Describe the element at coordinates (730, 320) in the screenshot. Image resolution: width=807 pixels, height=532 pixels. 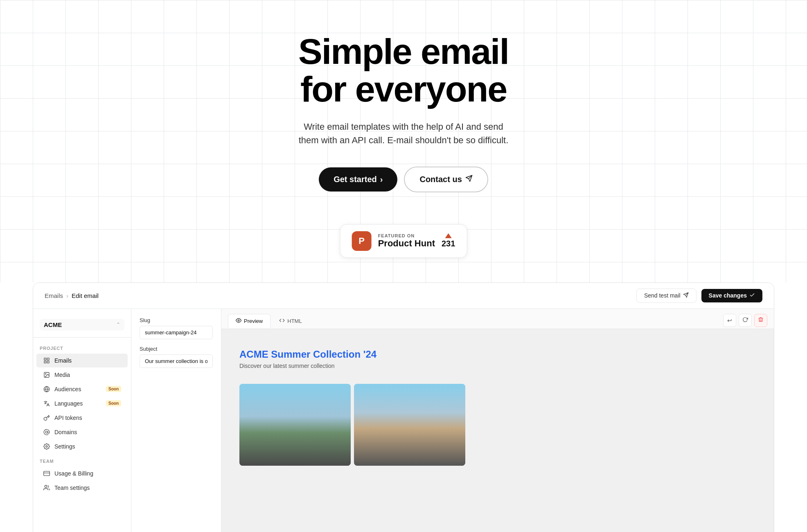
I see `undo-button: ↩` at that location.